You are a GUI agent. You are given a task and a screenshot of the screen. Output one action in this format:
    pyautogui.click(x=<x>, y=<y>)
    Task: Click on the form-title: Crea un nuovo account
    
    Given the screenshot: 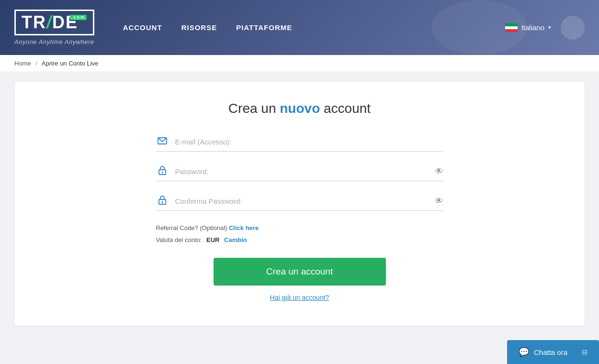 What is the action you would take?
    pyautogui.click(x=300, y=109)
    